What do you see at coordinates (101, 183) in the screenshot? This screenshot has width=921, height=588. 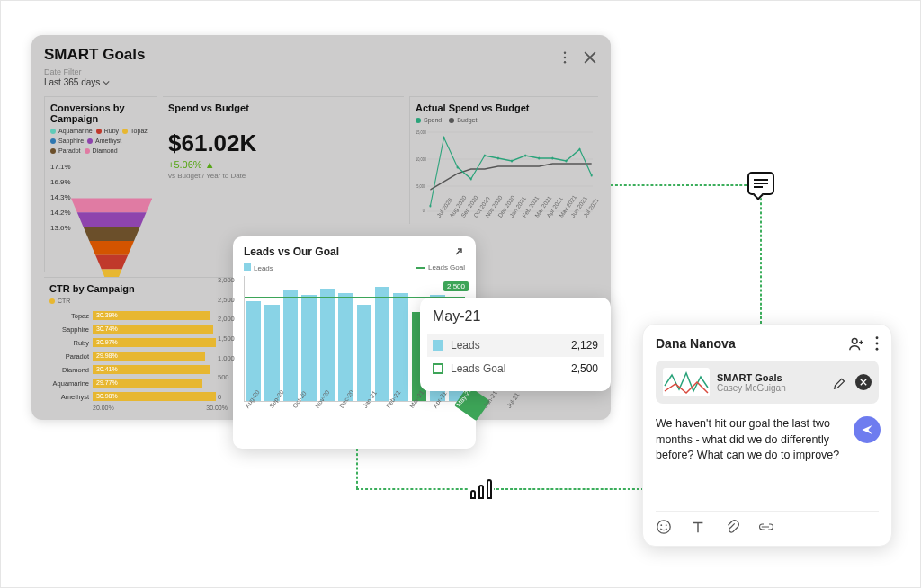 I see `funnel-panel: Conversions by Campaign Aquamarine Ruby …` at bounding box center [101, 183].